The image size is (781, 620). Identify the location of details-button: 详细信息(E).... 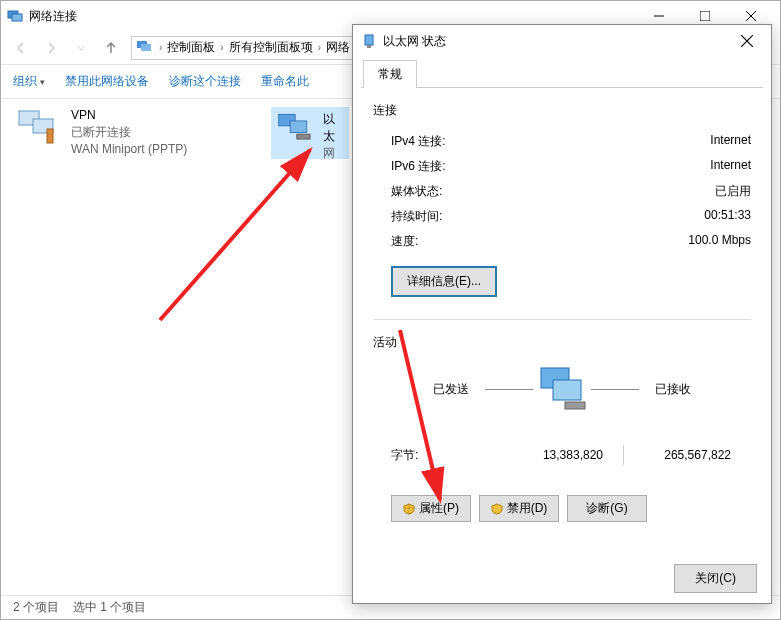
(444, 282).